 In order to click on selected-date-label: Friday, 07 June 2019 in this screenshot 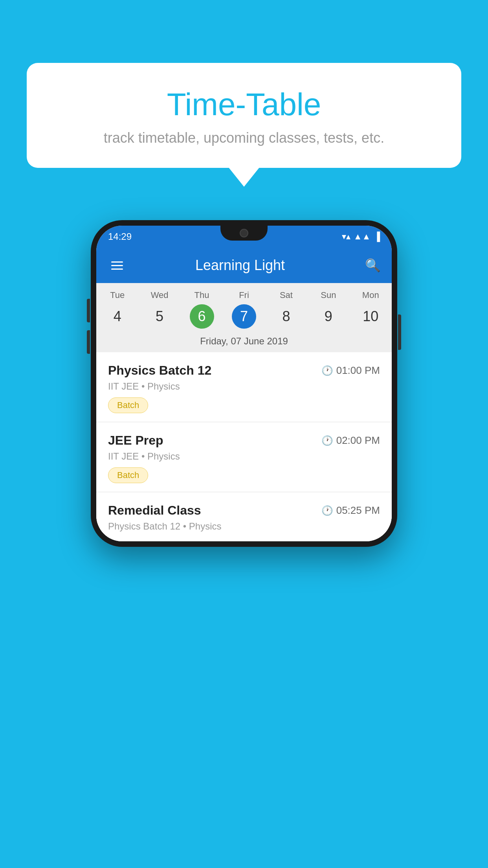, I will do `click(244, 342)`.